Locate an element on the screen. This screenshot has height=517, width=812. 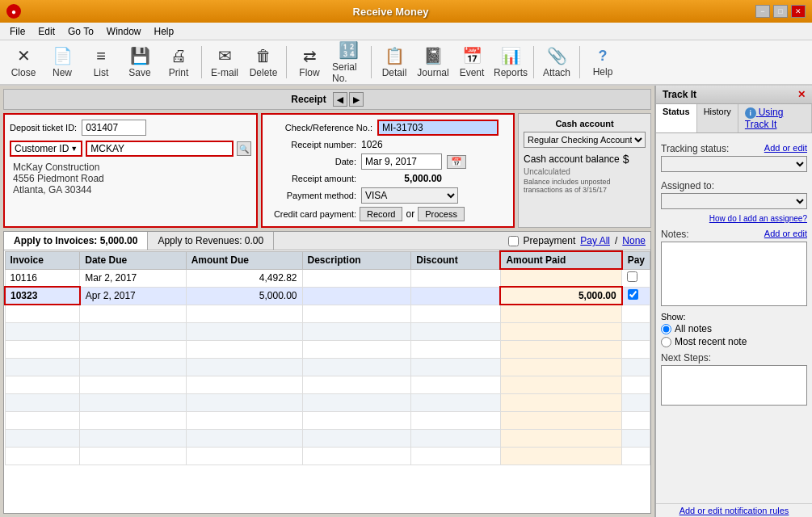
save-icon: 💾 is located at coordinates (141, 56).